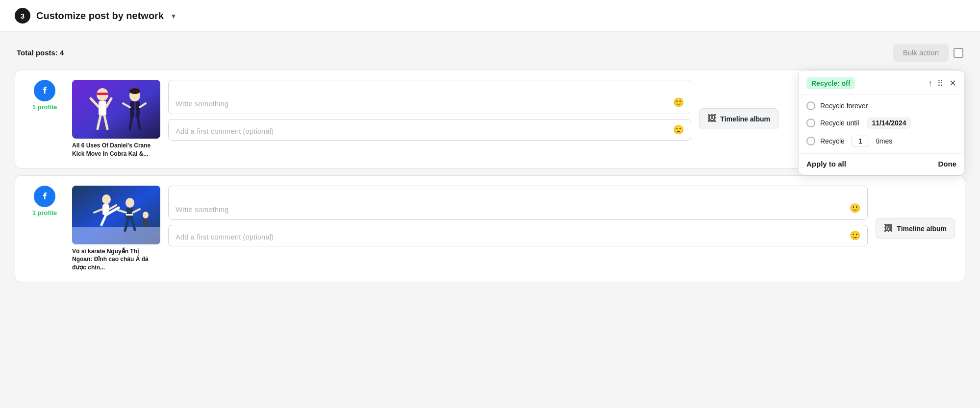 The image size is (980, 408). What do you see at coordinates (116, 119) in the screenshot?
I see `thumbnail-section-1: All 6 Uses Of Daniel's Crane Kick Move I…` at bounding box center [116, 119].